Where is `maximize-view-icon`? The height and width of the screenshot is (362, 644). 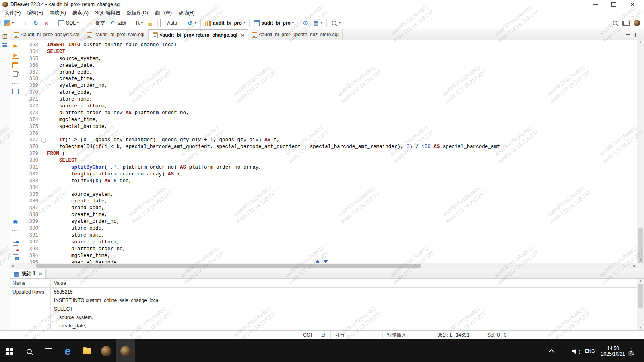 maximize-view-icon is located at coordinates (638, 35).